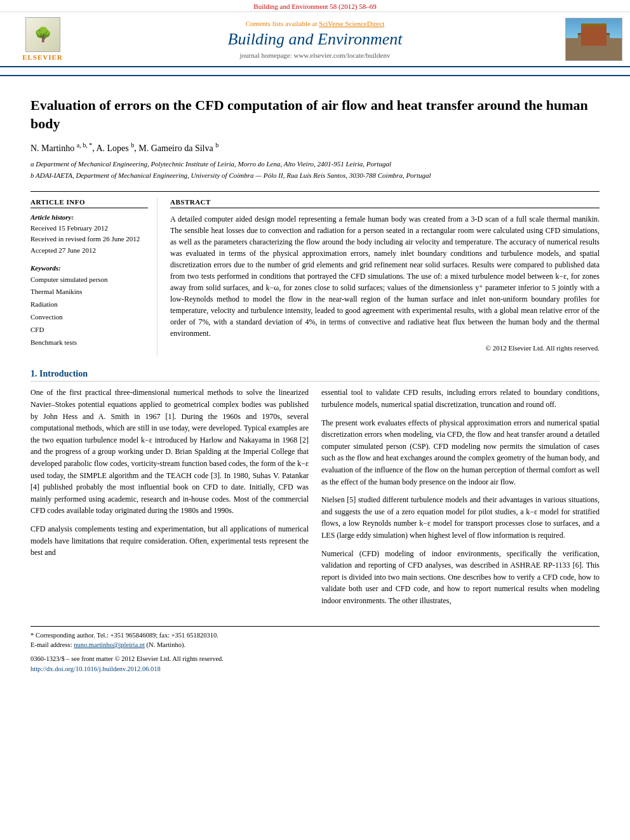 The image size is (630, 840). I want to click on accepted-date: Accepted 27 June 2012, so click(89, 251).